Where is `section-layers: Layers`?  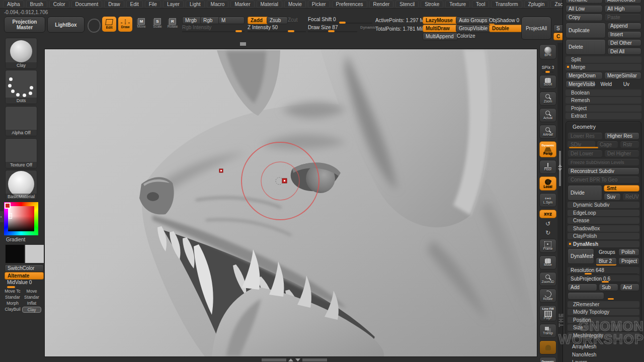 section-layers: Layers is located at coordinates (604, 360).